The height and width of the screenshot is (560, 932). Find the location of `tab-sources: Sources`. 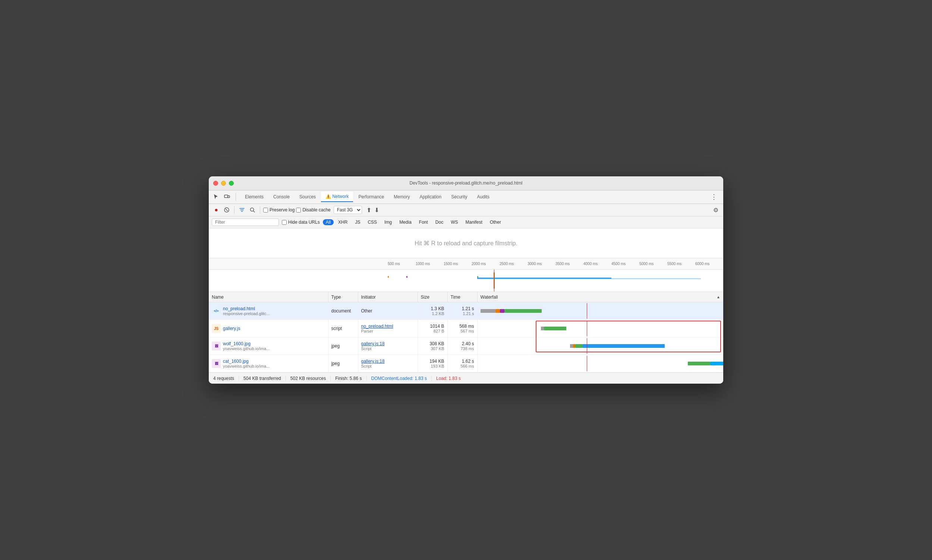

tab-sources: Sources is located at coordinates (308, 197).